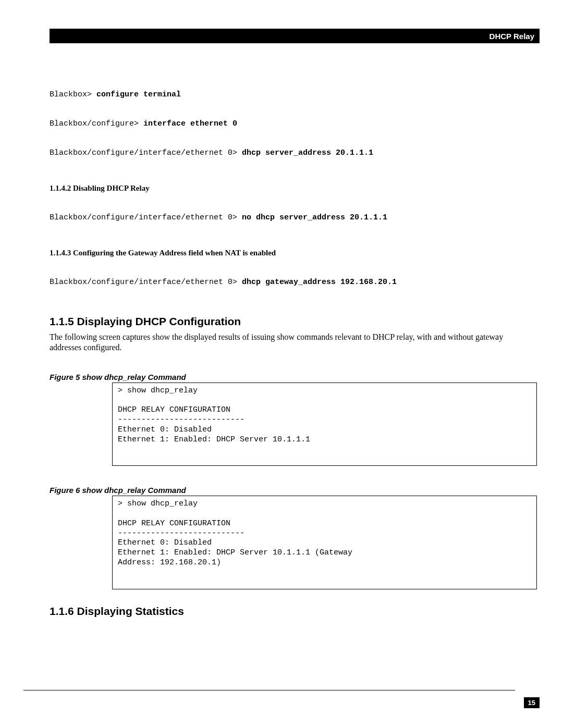  Describe the element at coordinates (532, 702) in the screenshot. I see `page-number: 15` at that location.